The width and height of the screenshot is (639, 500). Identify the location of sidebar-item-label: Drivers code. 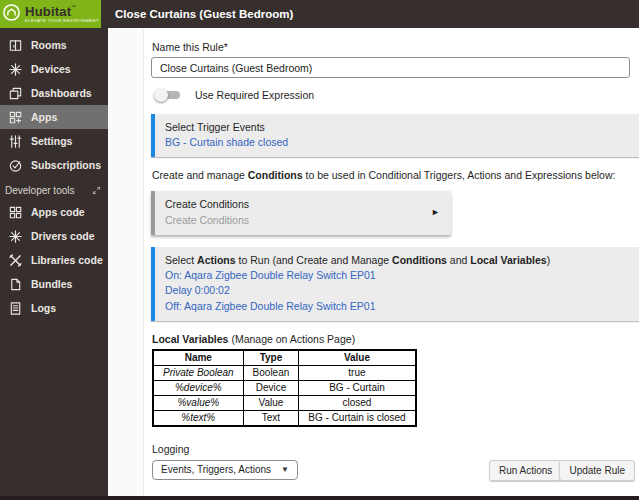
(63, 236).